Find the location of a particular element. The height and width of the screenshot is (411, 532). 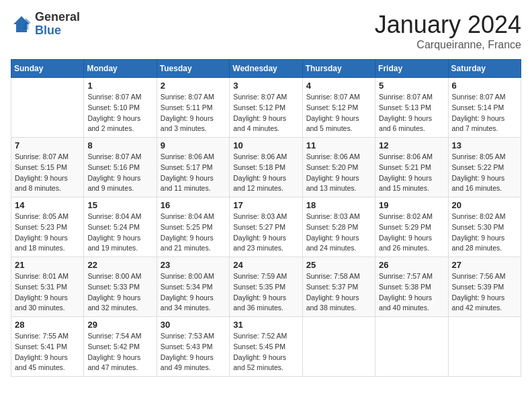

logo-blue: Blue is located at coordinates (58, 31).